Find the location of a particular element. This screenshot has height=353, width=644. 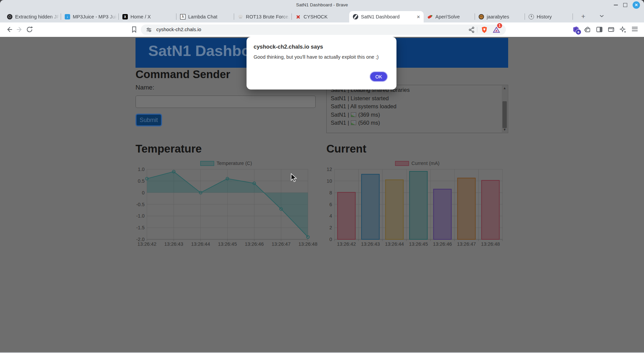

site-settings-tune-icon is located at coordinates (149, 30).